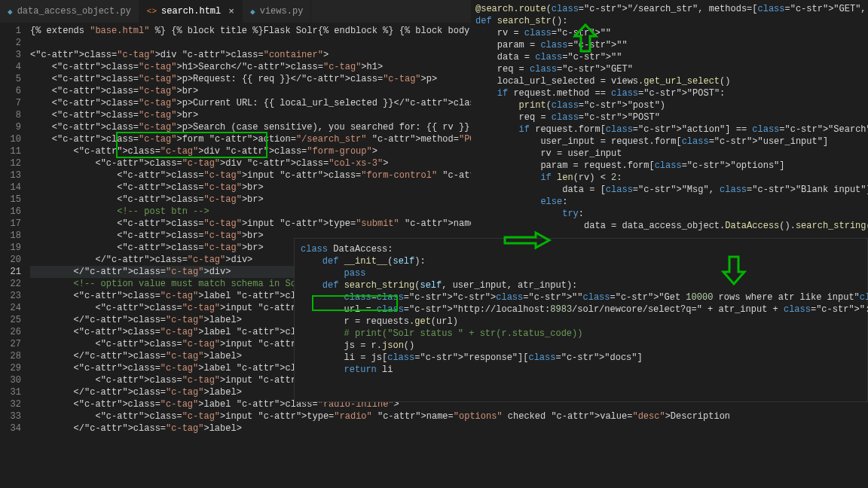 The width and height of the screenshot is (868, 488). Describe the element at coordinates (277, 11) in the screenshot. I see `tab-views-py: ◆ views.py` at that location.